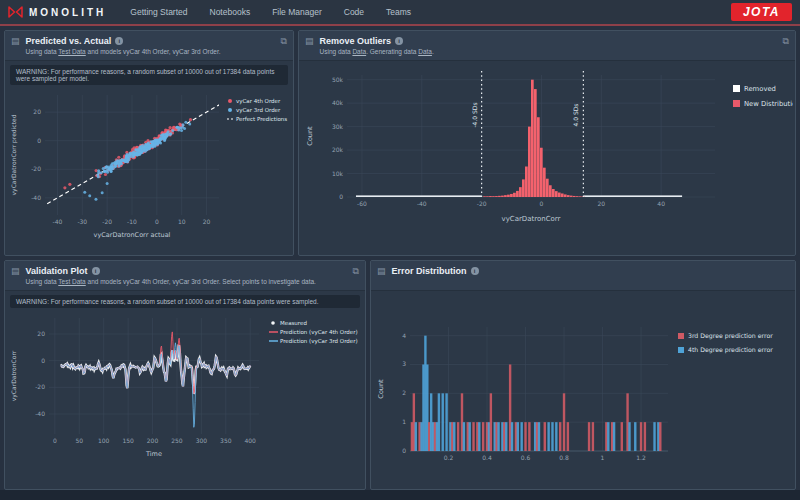 Image resolution: width=800 pixels, height=500 pixels. What do you see at coordinates (338, 80) in the screenshot?
I see `svg-text: 50k` at bounding box center [338, 80].